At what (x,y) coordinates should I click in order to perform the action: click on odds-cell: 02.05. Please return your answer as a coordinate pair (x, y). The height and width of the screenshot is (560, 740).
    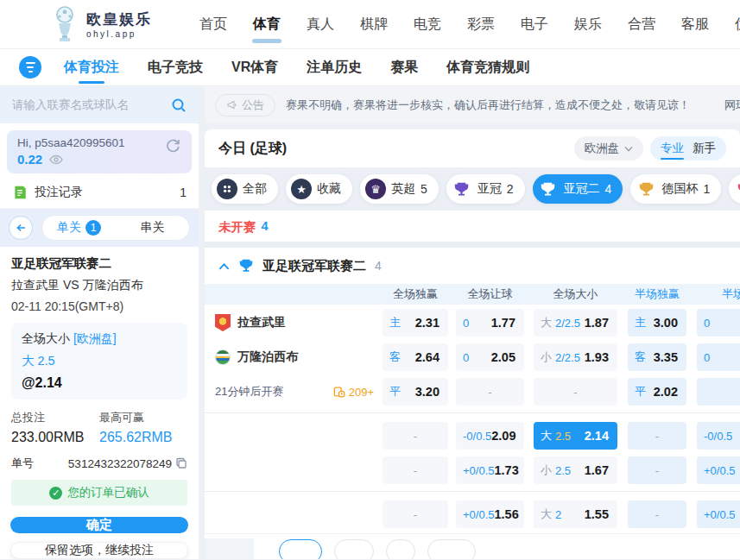
    Looking at the image, I should click on (490, 357).